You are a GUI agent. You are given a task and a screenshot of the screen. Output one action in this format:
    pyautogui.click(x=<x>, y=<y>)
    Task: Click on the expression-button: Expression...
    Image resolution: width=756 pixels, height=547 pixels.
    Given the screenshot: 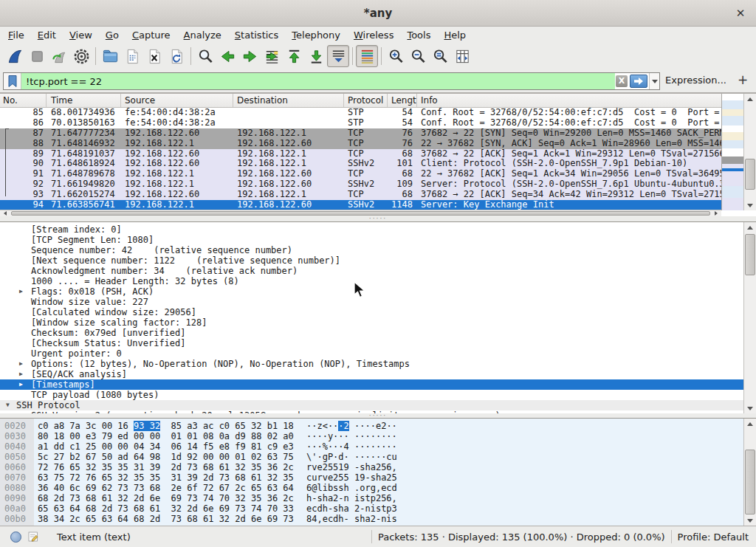 What is the action you would take?
    pyautogui.click(x=695, y=80)
    